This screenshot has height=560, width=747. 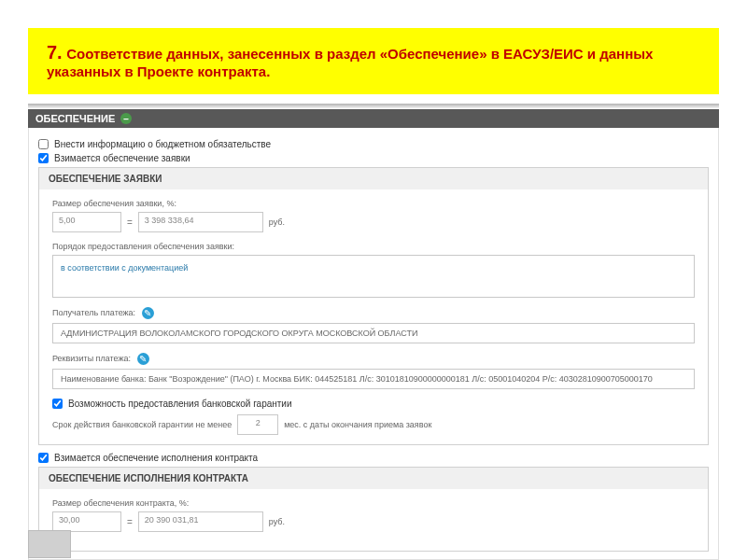 What do you see at coordinates (180, 403) in the screenshot?
I see `checkbox-guarantee-label: Возможность предоставления банковской га…` at bounding box center [180, 403].